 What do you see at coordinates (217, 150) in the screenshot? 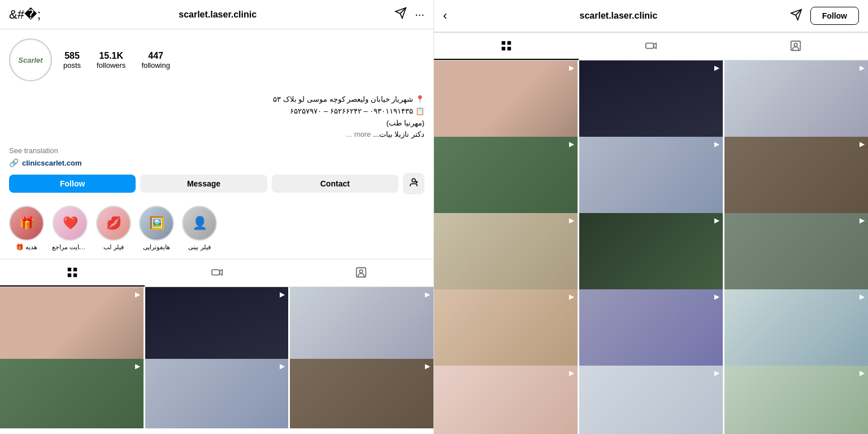
I see `see-translation: See translation` at bounding box center [217, 150].